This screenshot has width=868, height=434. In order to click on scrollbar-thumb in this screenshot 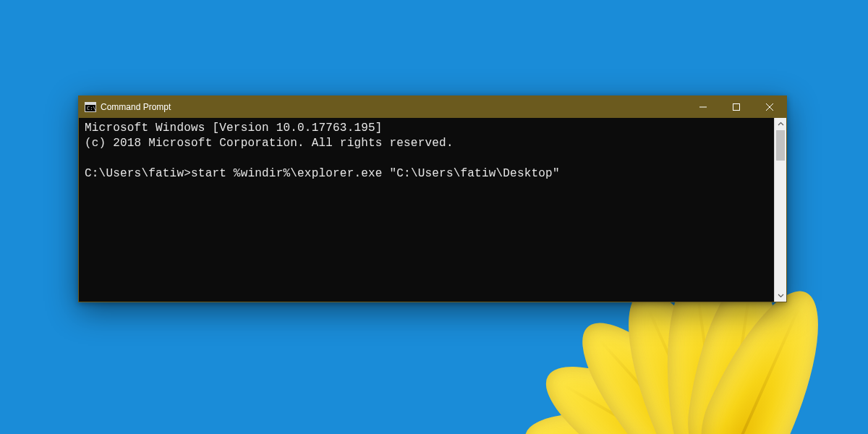, I will do `click(780, 145)`.